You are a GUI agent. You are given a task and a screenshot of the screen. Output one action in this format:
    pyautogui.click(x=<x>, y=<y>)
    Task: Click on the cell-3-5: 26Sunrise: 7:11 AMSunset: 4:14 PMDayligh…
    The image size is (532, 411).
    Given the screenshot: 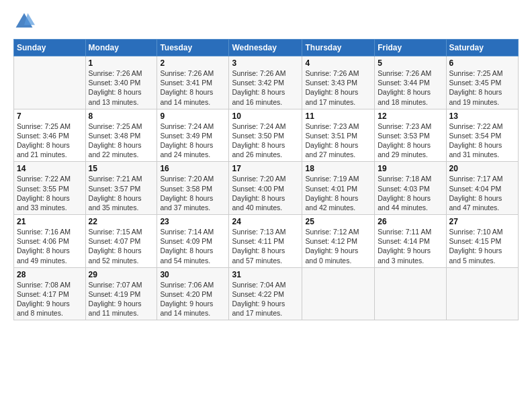 What is the action you would take?
    pyautogui.click(x=410, y=242)
    